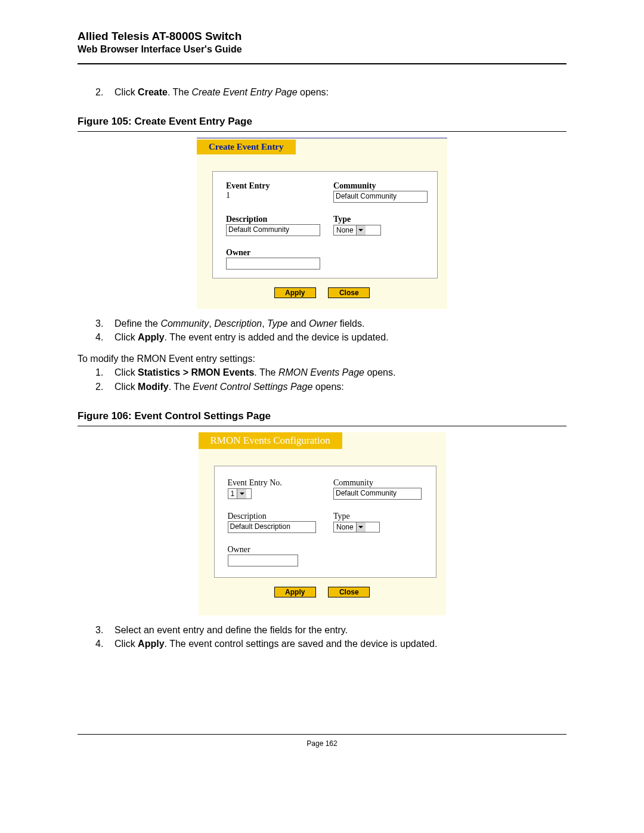 The width and height of the screenshot is (644, 833). I want to click on label-event-entry: Event Entry, so click(274, 186).